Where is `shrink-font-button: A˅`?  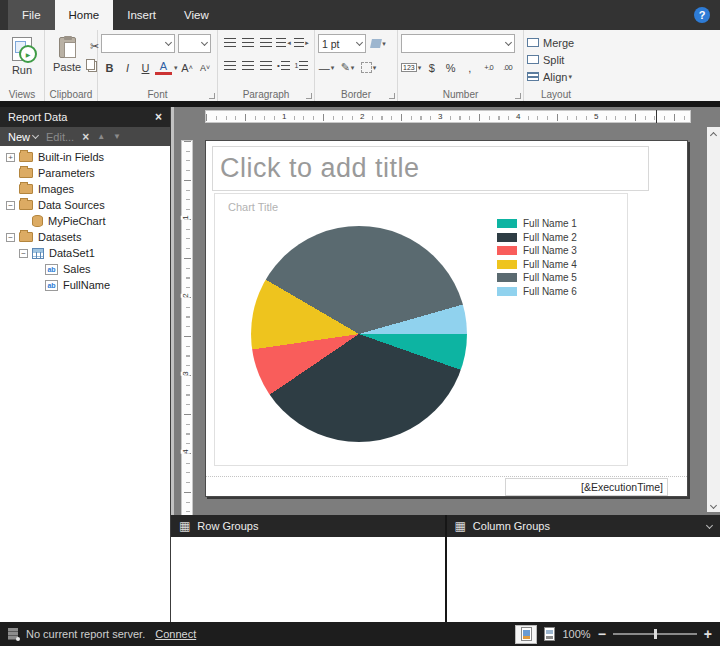
shrink-font-button: A˅ is located at coordinates (206, 68).